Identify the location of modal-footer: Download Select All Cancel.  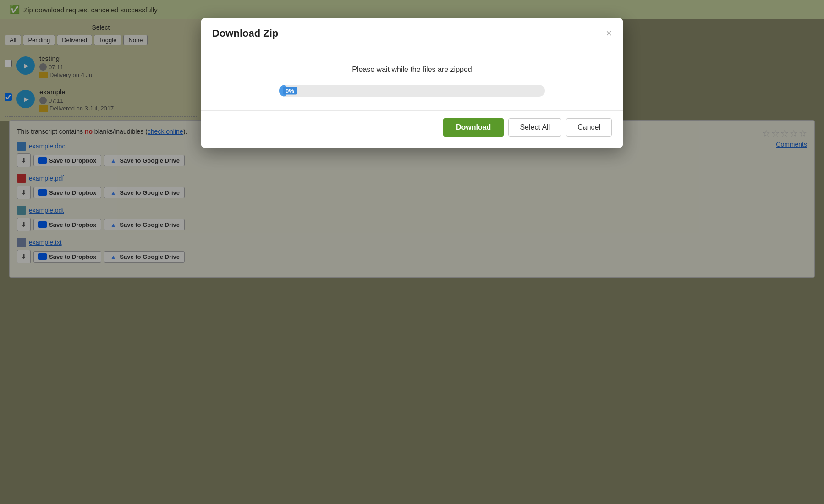
(412, 129).